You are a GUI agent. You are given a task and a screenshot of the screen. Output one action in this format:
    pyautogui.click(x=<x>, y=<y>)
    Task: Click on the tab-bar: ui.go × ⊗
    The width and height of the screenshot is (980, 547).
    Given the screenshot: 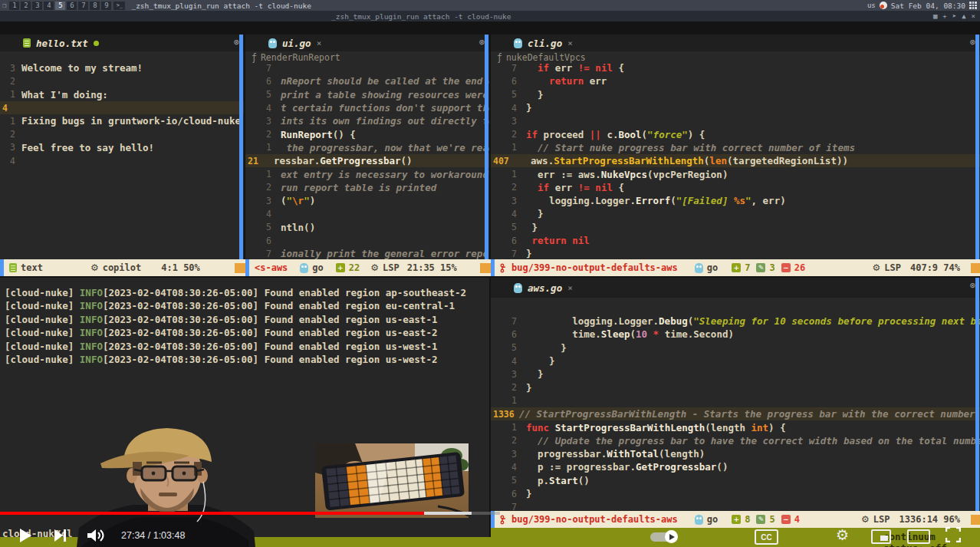 What is the action you would take?
    pyautogui.click(x=367, y=43)
    